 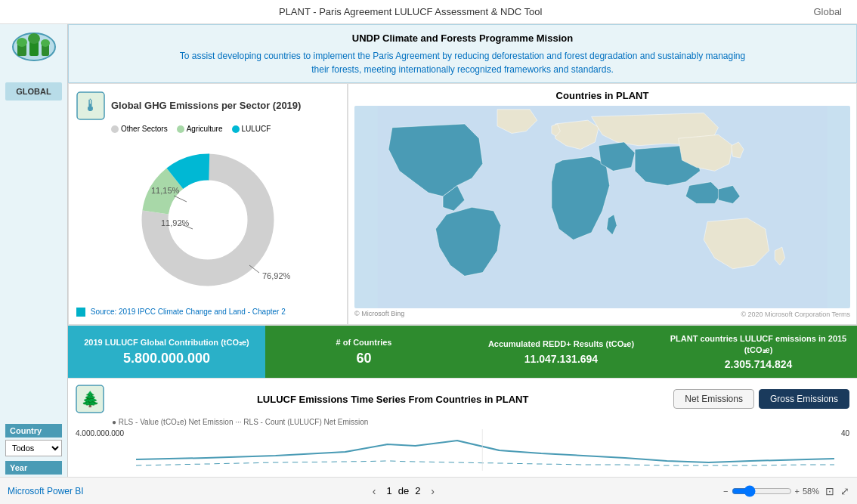 I want to click on zoom-slider, so click(x=762, y=491).